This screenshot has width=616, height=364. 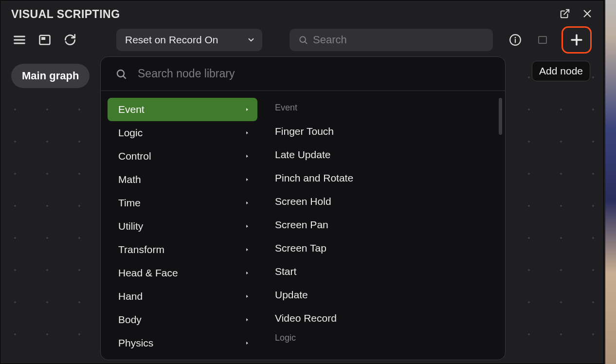 I want to click on reset-mode-dropdown: Reset on Record On, so click(x=189, y=40).